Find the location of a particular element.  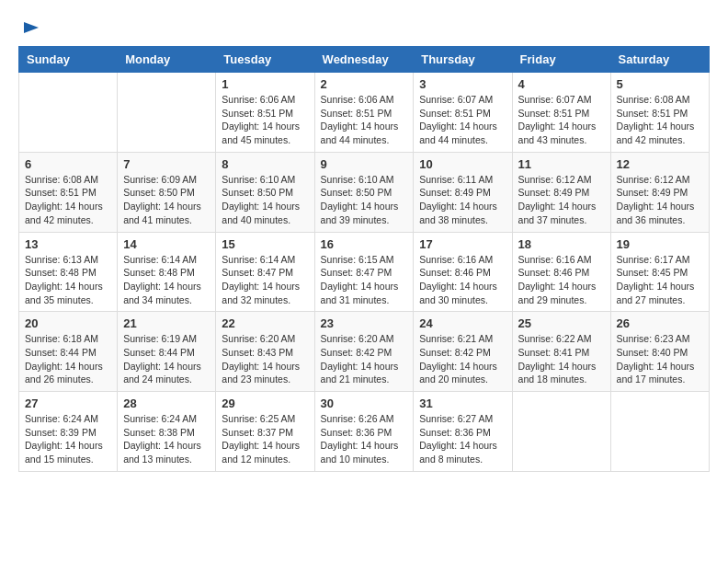

day-info: Sunrise: 6:26 AM Sunset: 8:36 PM Dayligh… is located at coordinates (364, 440).